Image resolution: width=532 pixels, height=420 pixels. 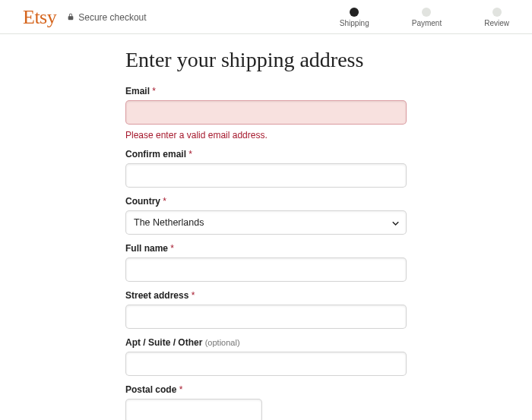 What do you see at coordinates (266, 317) in the screenshot?
I see `street-address-field` at bounding box center [266, 317].